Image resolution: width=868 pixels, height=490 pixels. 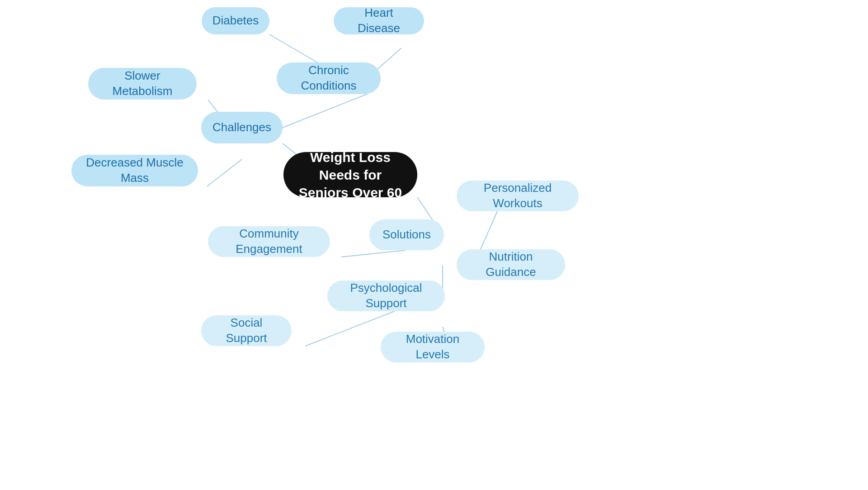 I want to click on solutions-node: Solutions, so click(x=407, y=235).